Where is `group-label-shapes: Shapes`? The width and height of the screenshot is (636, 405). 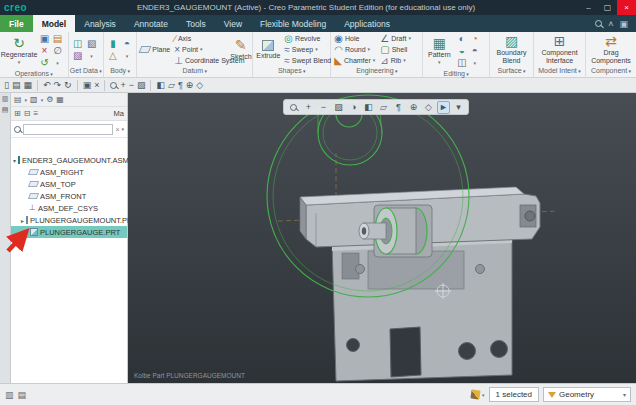 group-label-shapes: Shapes is located at coordinates (292, 72).